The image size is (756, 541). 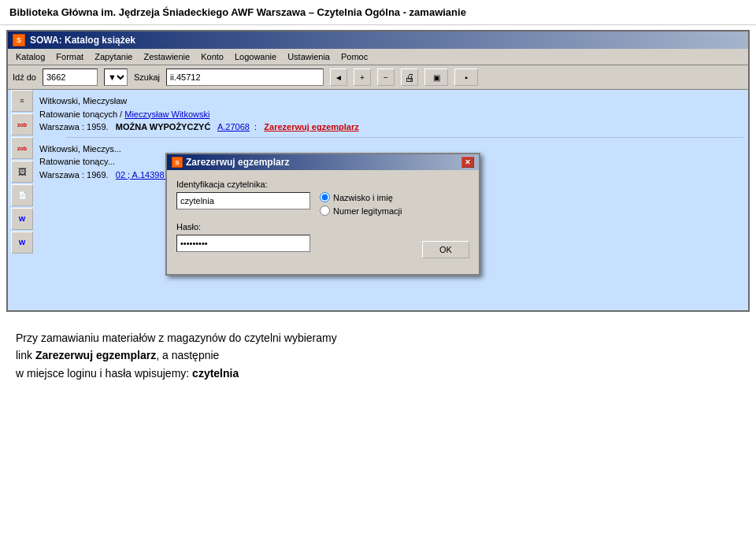 What do you see at coordinates (238, 162) in the screenshot?
I see `dialog-title-text: Zarezerwuj egzemplarz` at bounding box center [238, 162].